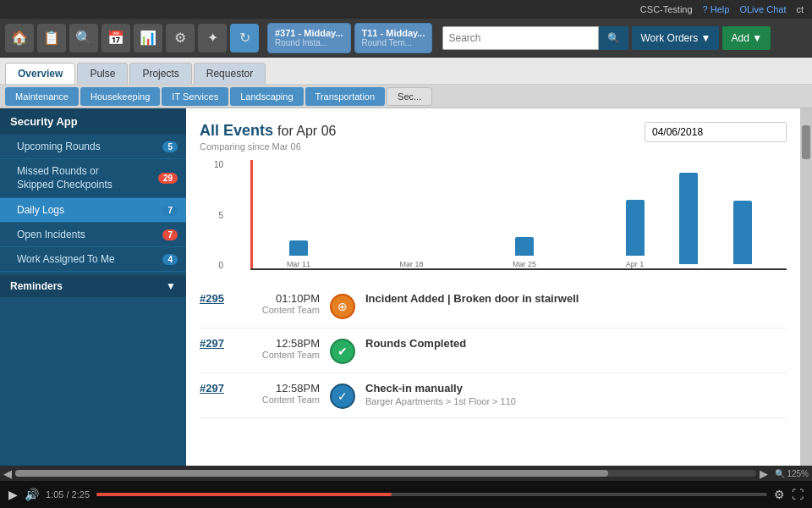 This screenshot has width=812, height=508. Describe the element at coordinates (716, 9) in the screenshot. I see `help-link: ? Help` at that location.